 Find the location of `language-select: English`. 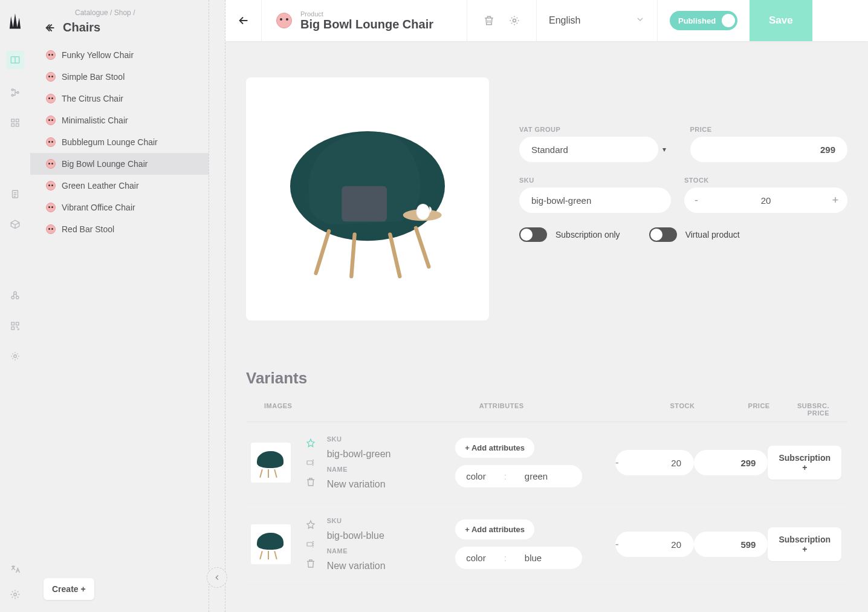

language-select: English is located at coordinates (597, 21).